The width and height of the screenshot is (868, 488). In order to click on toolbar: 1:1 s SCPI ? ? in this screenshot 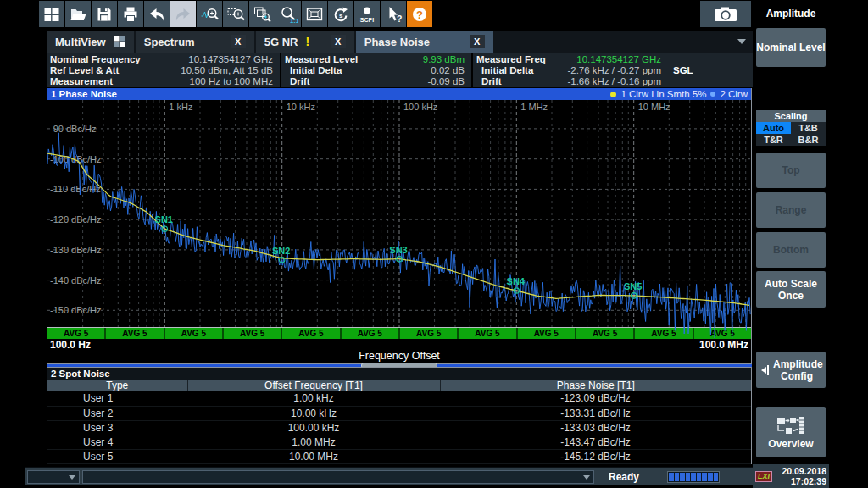, I will do `click(236, 14)`.